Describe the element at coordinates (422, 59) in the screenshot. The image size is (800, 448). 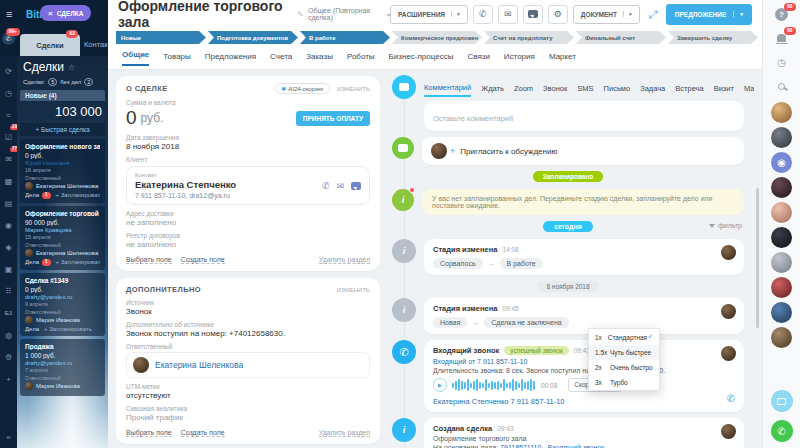
I see `tab-business-processes: Бизнес-процессы` at that location.